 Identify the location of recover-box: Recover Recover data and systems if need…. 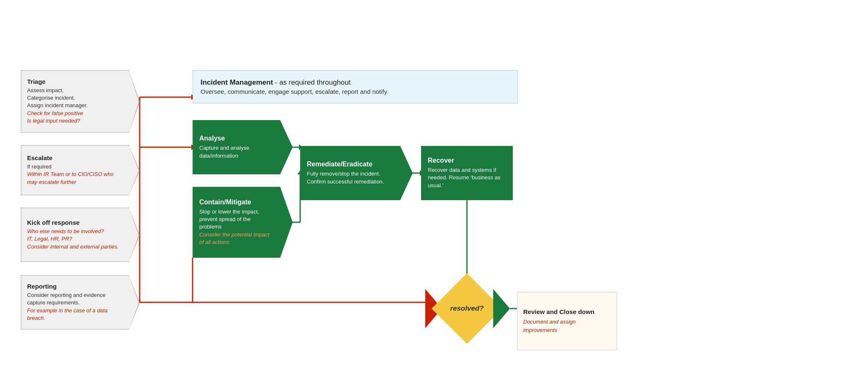
(467, 173).